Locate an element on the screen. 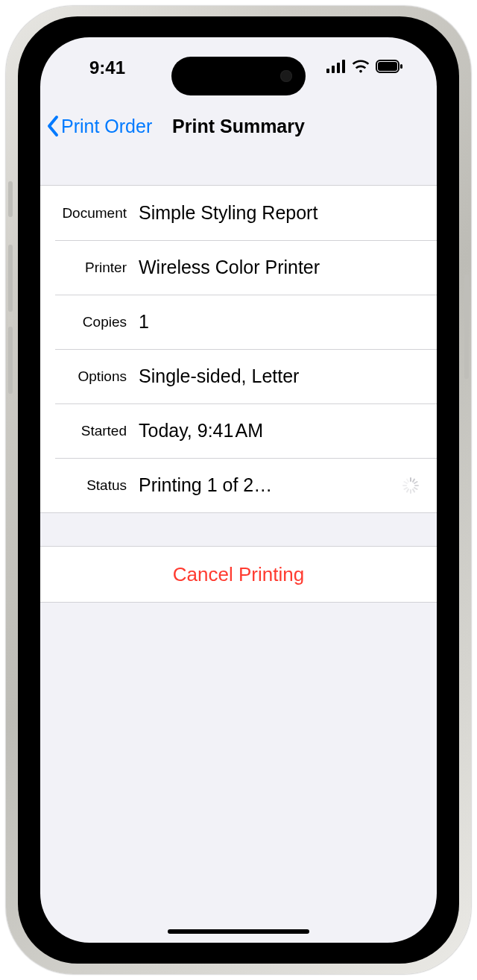 Image resolution: width=477 pixels, height=980 pixels. navigation-bar: Print Order Print Summary is located at coordinates (238, 126).